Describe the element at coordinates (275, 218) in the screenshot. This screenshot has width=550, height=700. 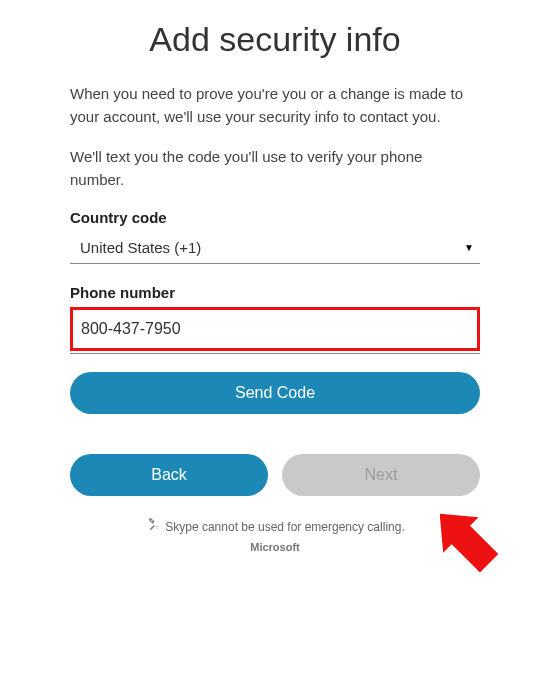
I see `country-code-label: Country code` at that location.